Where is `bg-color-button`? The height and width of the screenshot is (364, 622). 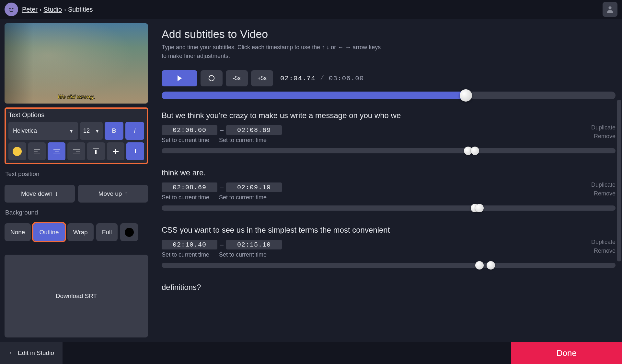 bg-color-button is located at coordinates (129, 232).